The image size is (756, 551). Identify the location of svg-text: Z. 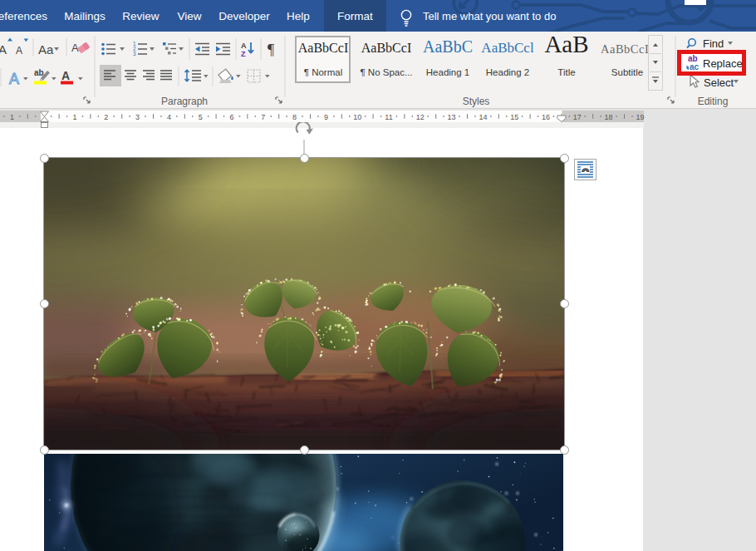
(243, 54).